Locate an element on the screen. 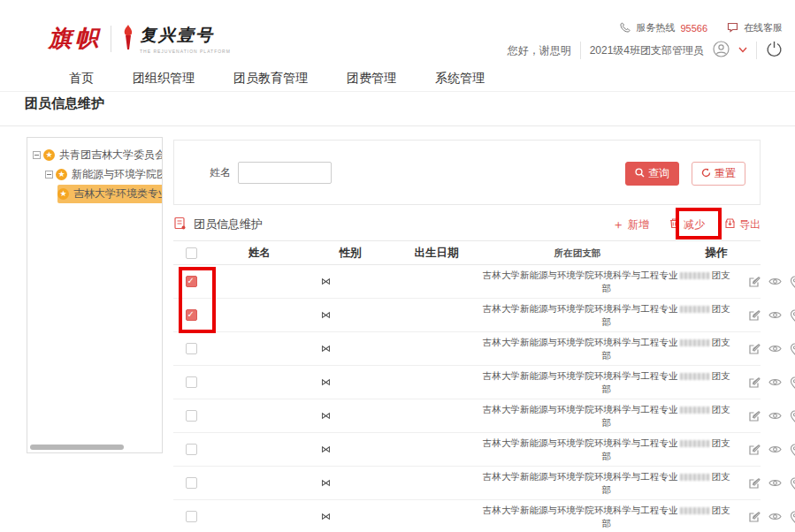 The width and height of the screenshot is (795, 532). header-name: 姓名 is located at coordinates (260, 253).